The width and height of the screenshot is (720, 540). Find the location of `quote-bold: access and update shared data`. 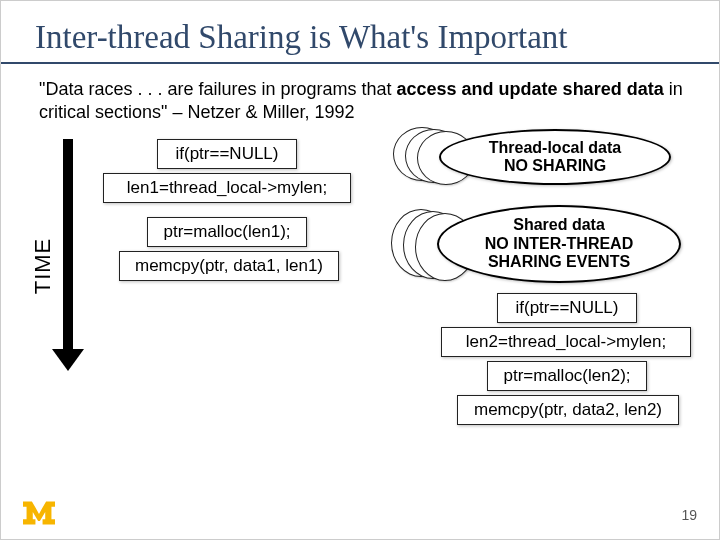

quote-bold: access and update shared data is located at coordinates (530, 89).